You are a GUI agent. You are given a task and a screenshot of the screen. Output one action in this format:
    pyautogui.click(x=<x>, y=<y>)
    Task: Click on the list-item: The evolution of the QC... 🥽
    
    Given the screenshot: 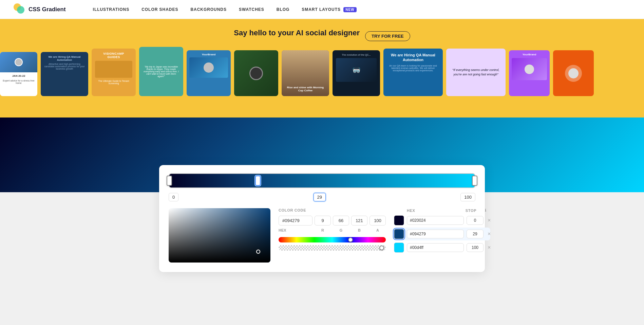 What is the action you would take?
    pyautogui.click(x=356, y=73)
    